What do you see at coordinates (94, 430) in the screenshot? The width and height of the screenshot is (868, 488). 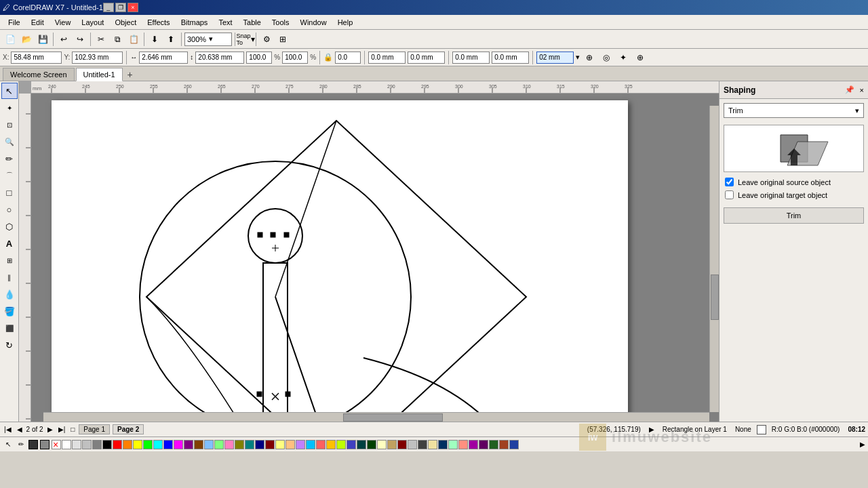 I see `page1-tab: Page 1` at bounding box center [94, 430].